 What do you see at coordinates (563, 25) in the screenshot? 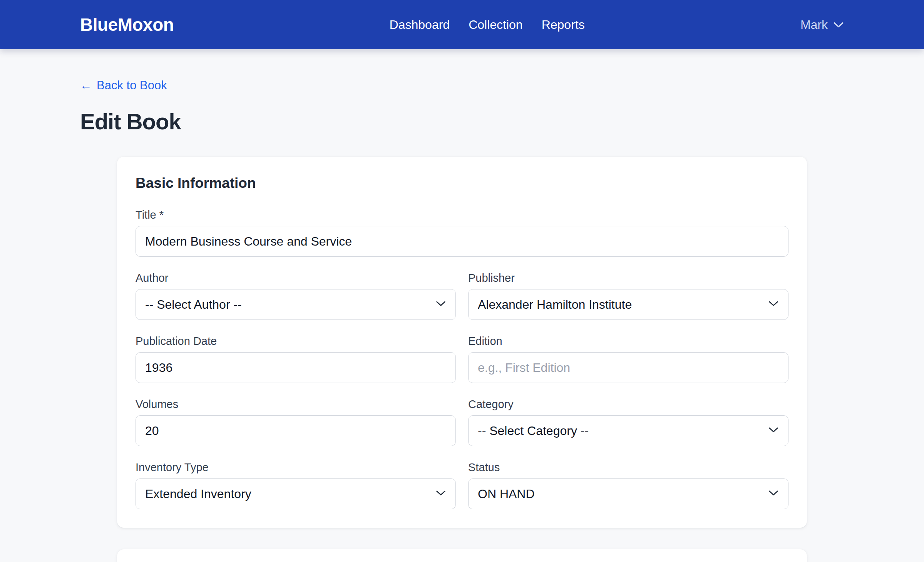
I see `nav-item-reports: Reports` at bounding box center [563, 25].